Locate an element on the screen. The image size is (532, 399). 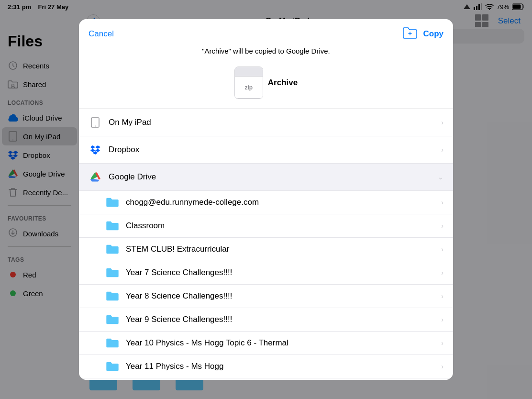
gdrive-folder-2-label: STEM CLUB! Extracurricular is located at coordinates (283, 249).